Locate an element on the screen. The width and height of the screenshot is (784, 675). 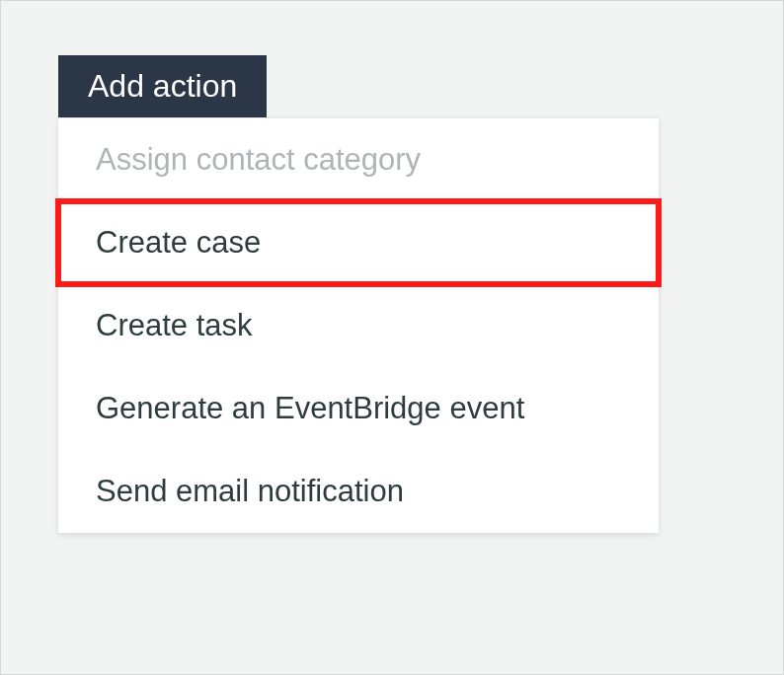
dropdown-item-label: Send email notification is located at coordinates (250, 491).